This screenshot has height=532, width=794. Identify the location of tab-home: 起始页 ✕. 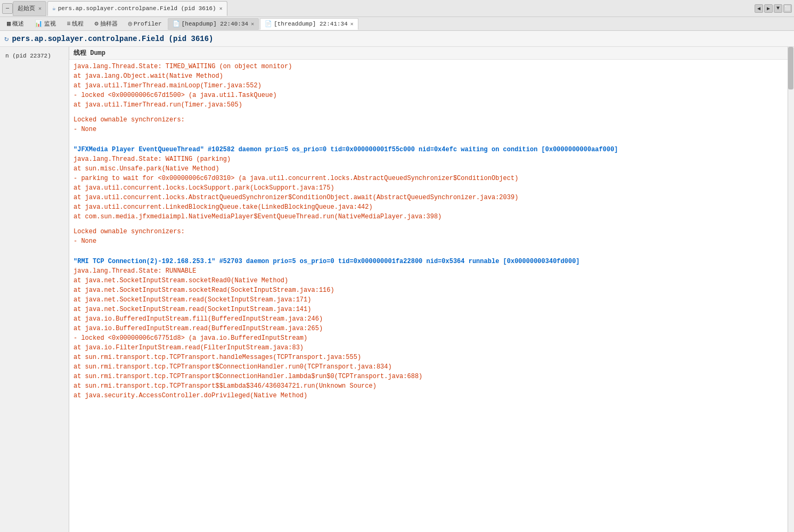
(30, 9).